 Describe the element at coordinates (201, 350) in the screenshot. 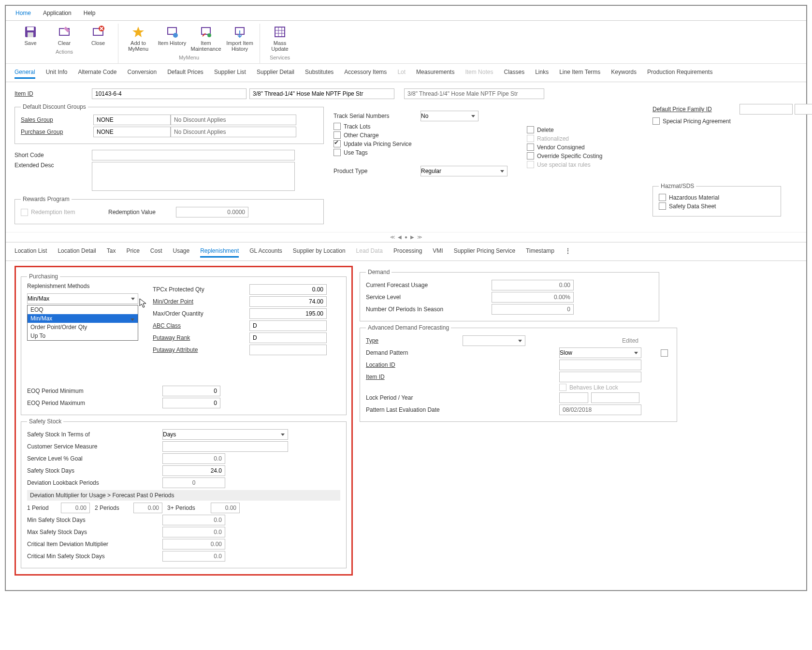

I see `putaway-attr-label: Putaway Attribute` at that location.